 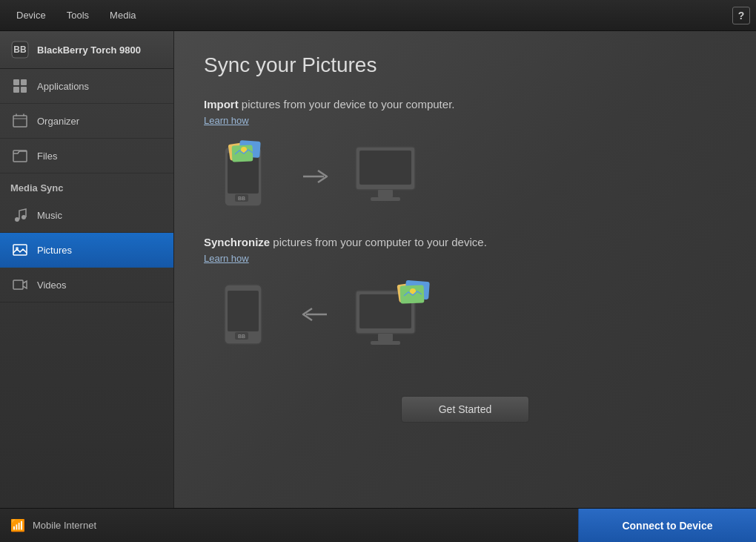 What do you see at coordinates (289, 525) in the screenshot?
I see `status-left: 📶 Mobile Internet` at bounding box center [289, 525].